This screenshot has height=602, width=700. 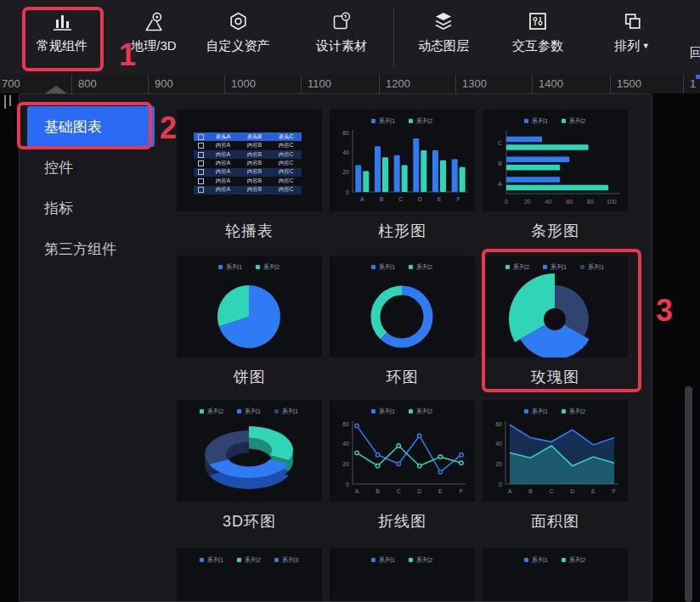 I want to click on toolbar-item-label: 排列 ▼, so click(x=632, y=46).